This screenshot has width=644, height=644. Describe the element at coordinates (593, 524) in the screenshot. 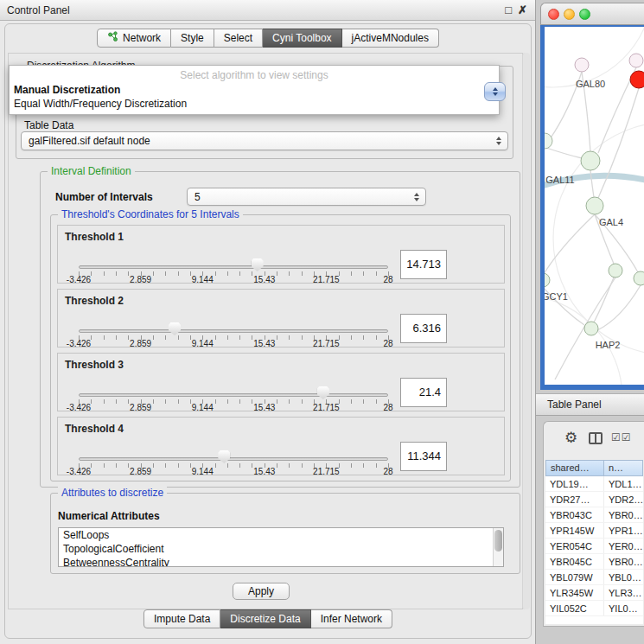

I see `table-panel-window: ⚙ ☑☑ shared… n… YDL19…YDL1…YDR27…YDR2…YB…` at that location.